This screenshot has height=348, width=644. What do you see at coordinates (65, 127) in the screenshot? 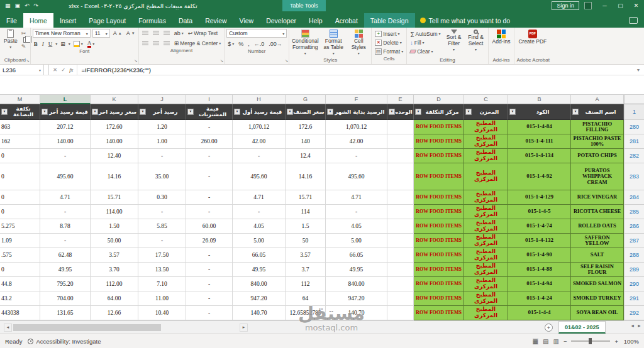
I see `cell: 207.12` at bounding box center [65, 127].